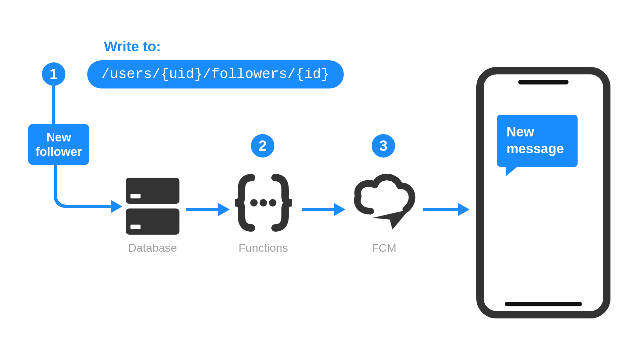 The image size is (644, 362). What do you see at coordinates (263, 248) in the screenshot?
I see `functions-label: Functions` at bounding box center [263, 248].